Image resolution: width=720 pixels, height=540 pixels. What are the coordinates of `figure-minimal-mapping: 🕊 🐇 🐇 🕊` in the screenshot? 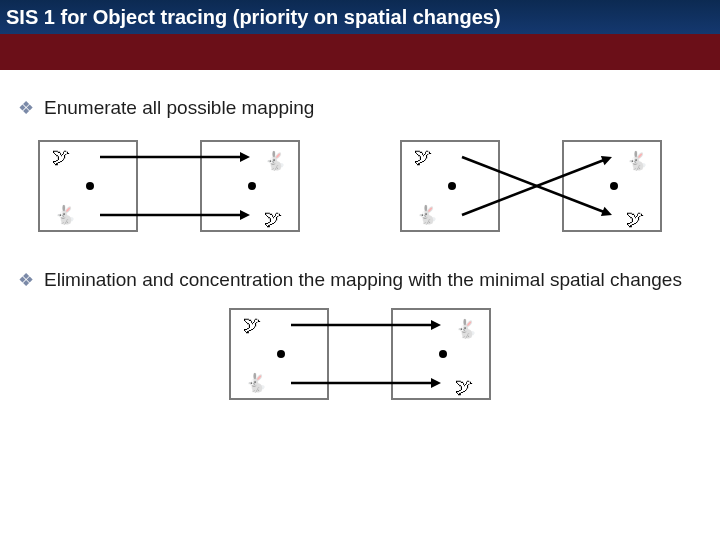 It's located at (360, 354).